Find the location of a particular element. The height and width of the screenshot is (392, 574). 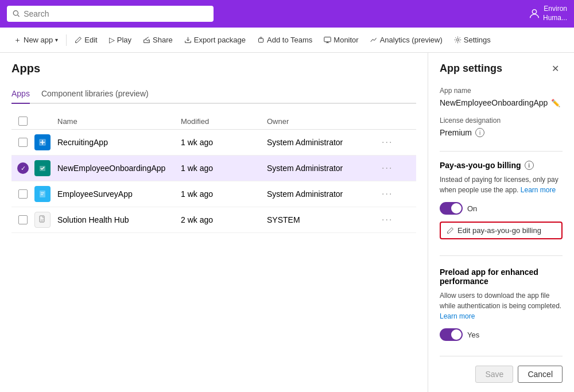

table-row: RecruitingApp 1 wk ago System Administra… is located at coordinates (214, 142).